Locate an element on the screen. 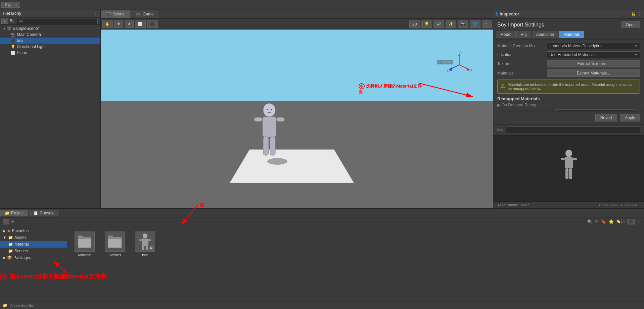  add-asset-btn: + is located at coordinates (6, 222).